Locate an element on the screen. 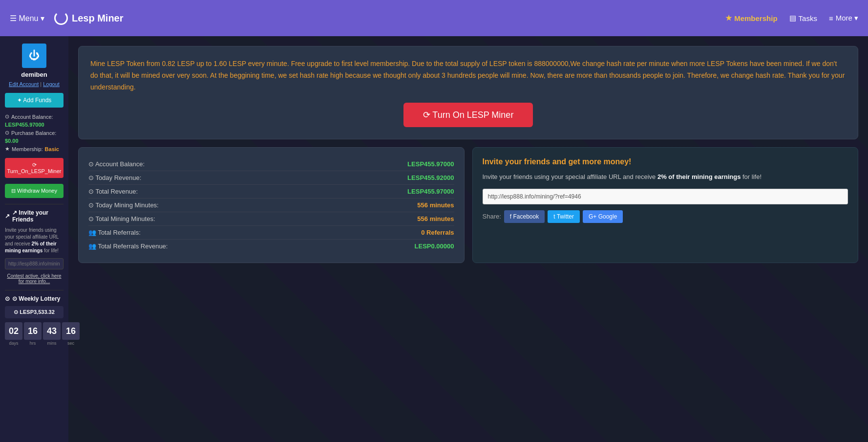 The image size is (868, 442). twitter-share-button: t Twitter is located at coordinates (564, 217).